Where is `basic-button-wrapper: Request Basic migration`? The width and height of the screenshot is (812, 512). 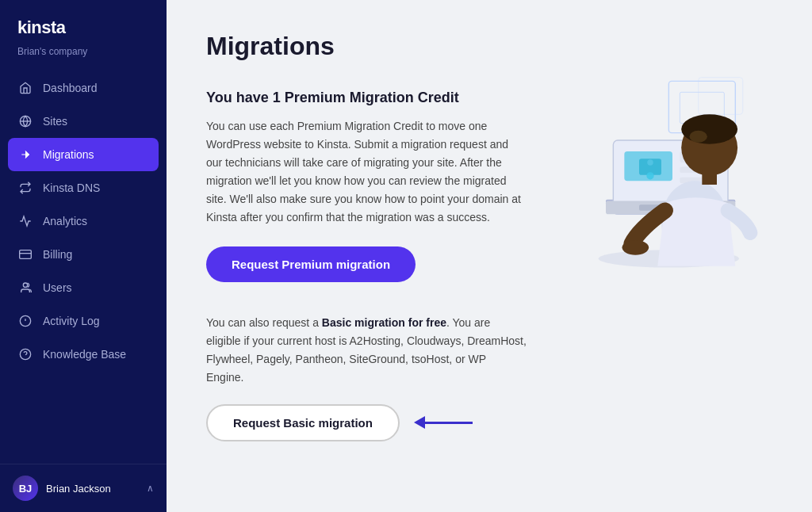
basic-button-wrapper: Request Basic migration is located at coordinates (366, 423).